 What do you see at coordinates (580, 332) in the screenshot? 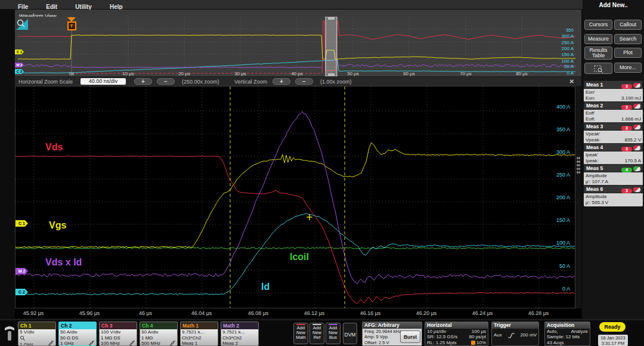
I see `acq-analyze: Analyze` at bounding box center [580, 332].